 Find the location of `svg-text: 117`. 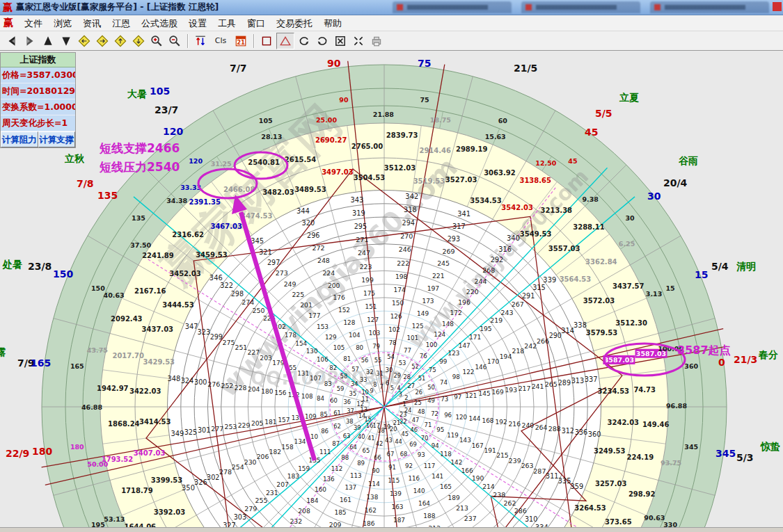

svg-text: 117 is located at coordinates (430, 466).